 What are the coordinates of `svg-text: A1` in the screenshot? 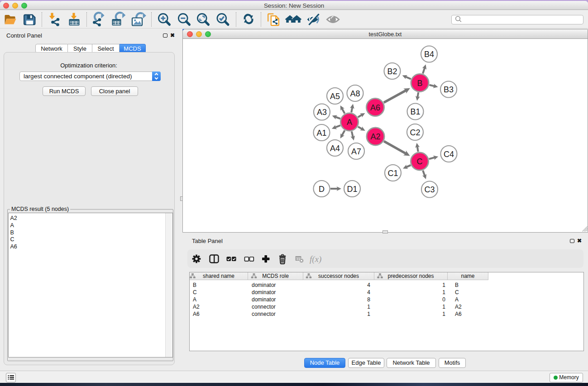 It's located at (321, 133).